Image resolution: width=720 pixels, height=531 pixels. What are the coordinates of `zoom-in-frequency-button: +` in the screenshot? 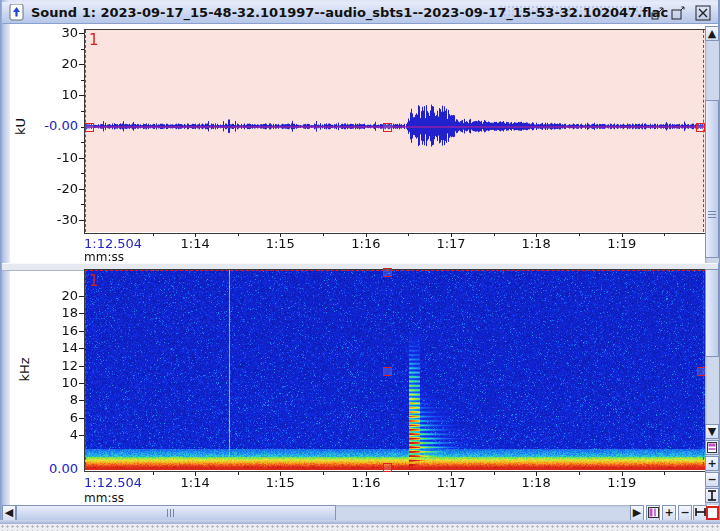 It's located at (712, 464).